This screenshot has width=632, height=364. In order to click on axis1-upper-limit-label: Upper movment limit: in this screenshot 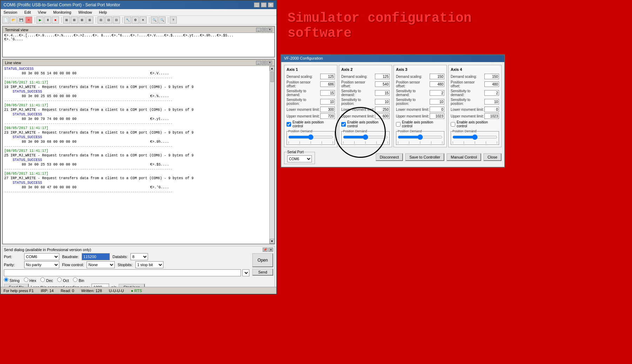, I will do `click(303, 116)`.